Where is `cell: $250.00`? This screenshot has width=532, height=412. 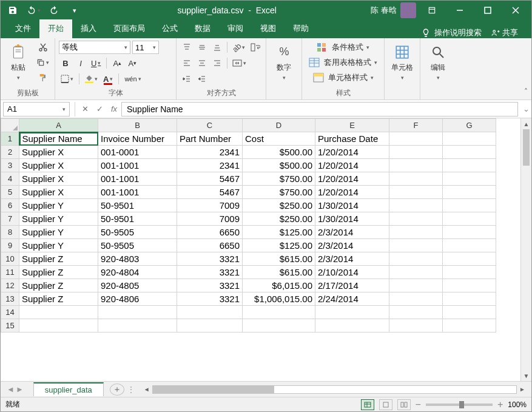
cell: $250.00 is located at coordinates (279, 219).